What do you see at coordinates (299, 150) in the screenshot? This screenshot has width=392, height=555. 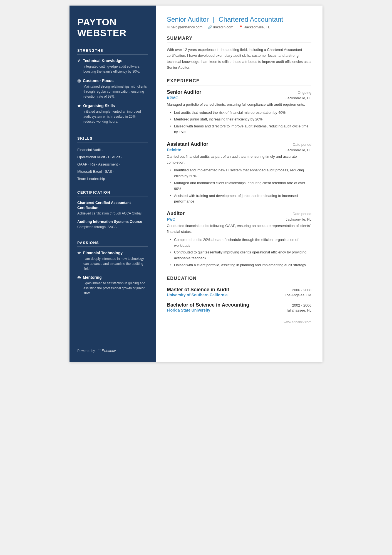 I see `exp-2-location: Jacksonville, FL` at bounding box center [299, 150].